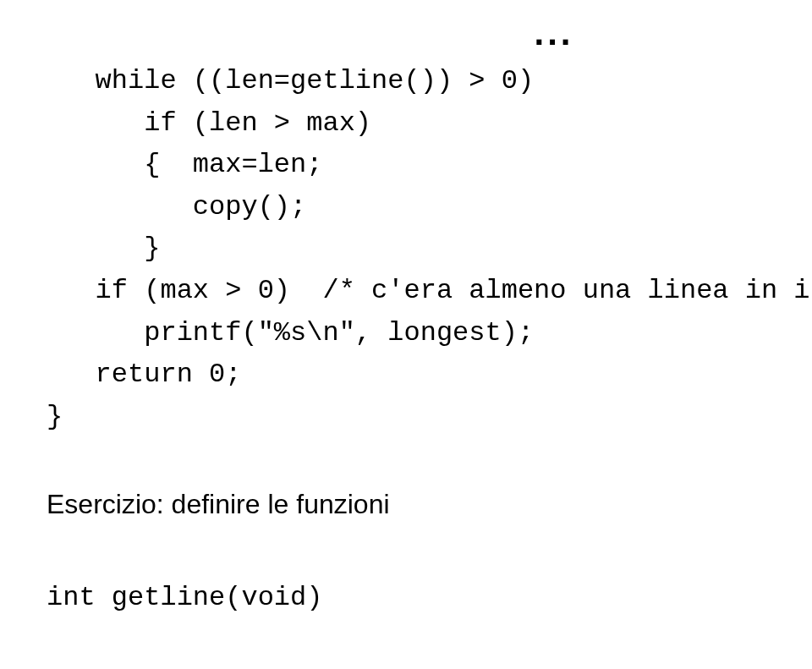 The height and width of the screenshot is (669, 812). Describe the element at coordinates (277, 504) in the screenshot. I see `exercise-text: definire le funzioni` at that location.